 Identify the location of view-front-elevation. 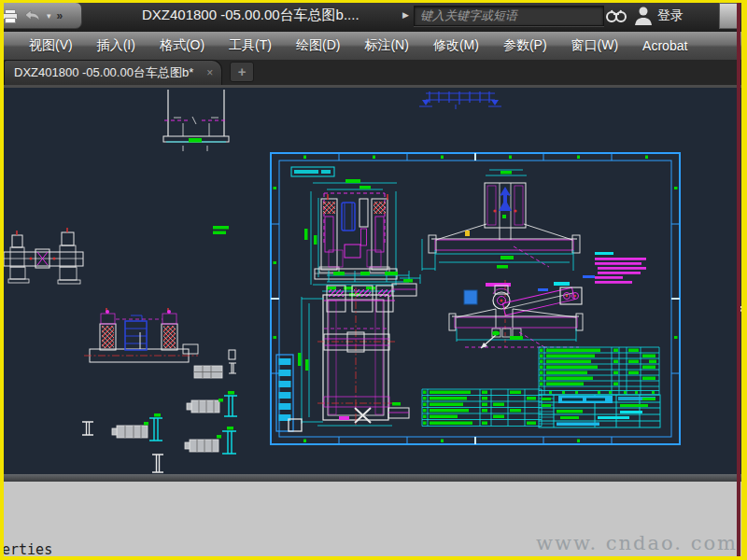
(351, 238).